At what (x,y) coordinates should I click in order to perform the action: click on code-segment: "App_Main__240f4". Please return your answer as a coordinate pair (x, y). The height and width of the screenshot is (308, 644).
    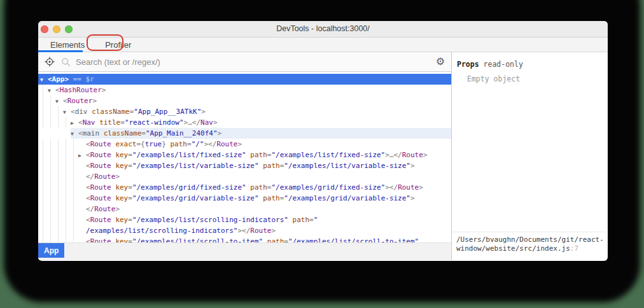
    Looking at the image, I should click on (182, 134).